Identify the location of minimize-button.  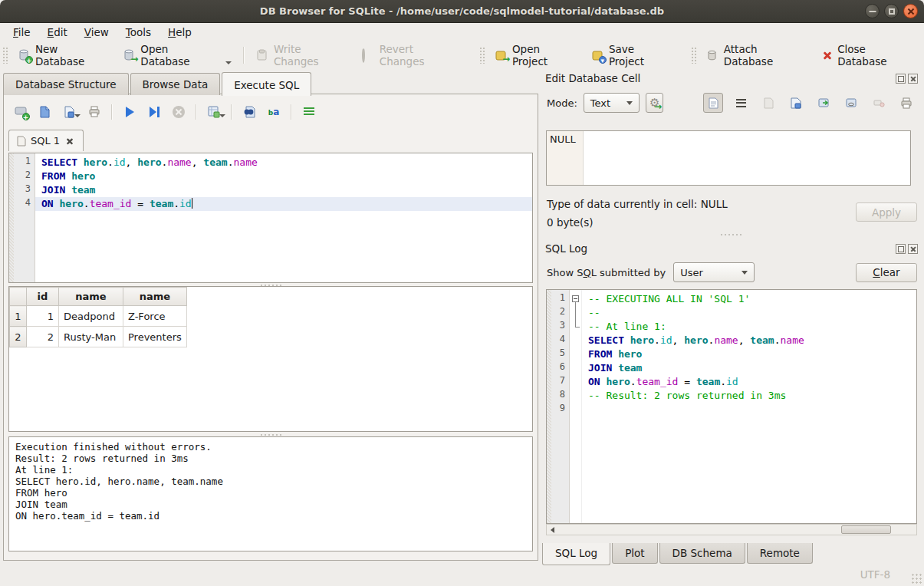
(873, 11).